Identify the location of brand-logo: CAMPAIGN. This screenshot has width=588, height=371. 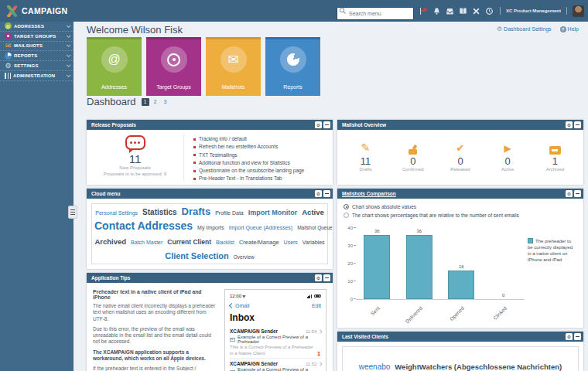
(37, 11).